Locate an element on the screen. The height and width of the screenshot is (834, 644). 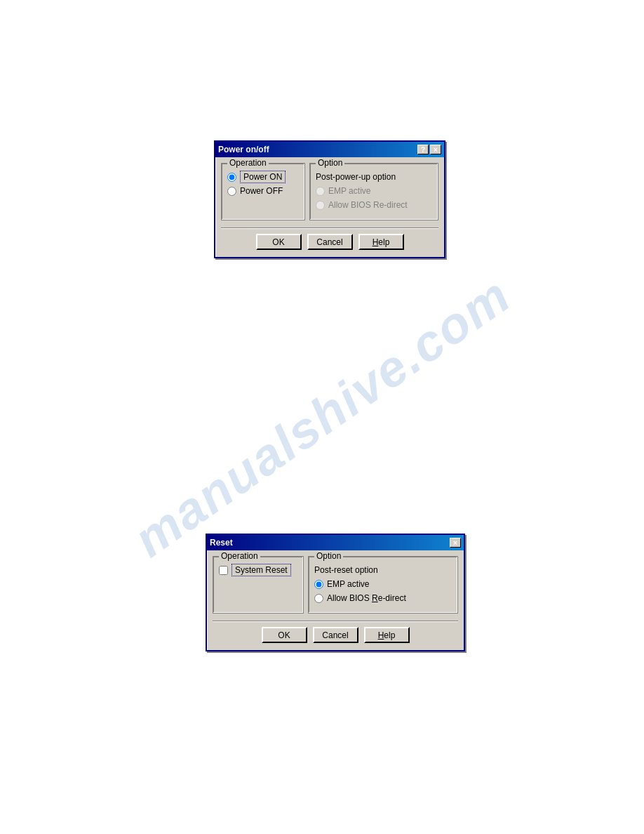
reset-post-reset-label: Post-reset option is located at coordinates (383, 570).